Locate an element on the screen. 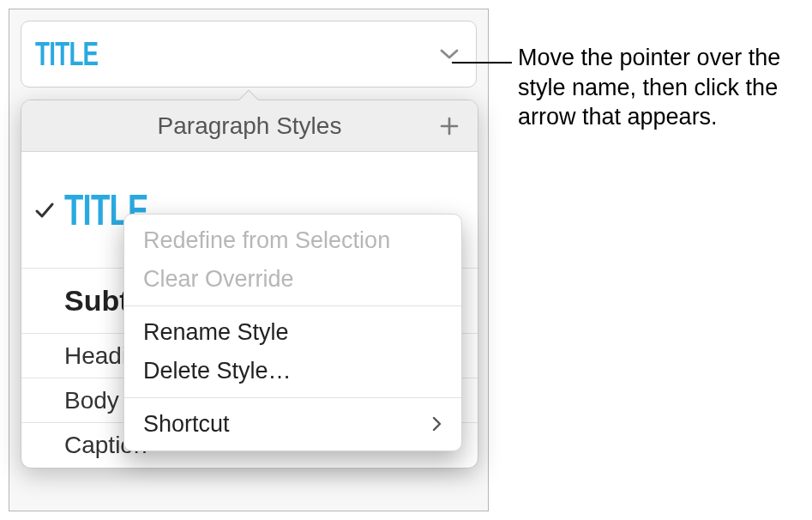 This screenshot has width=812, height=520. menu-label: Delete Style… is located at coordinates (218, 371).